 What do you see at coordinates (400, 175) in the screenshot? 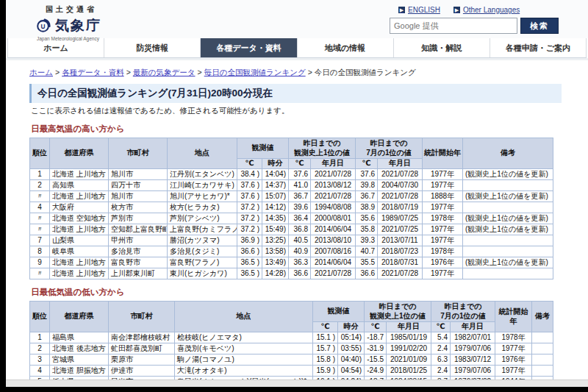
I see `cell-july-date: 2021/07/28` at bounding box center [400, 175].